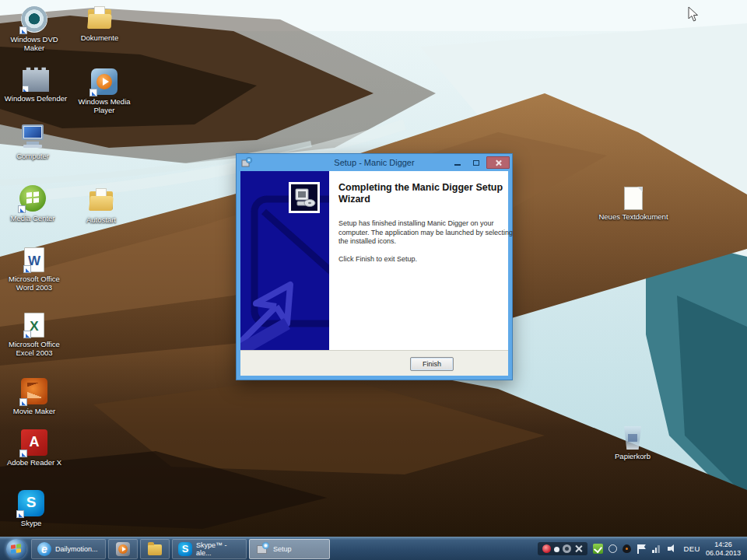  What do you see at coordinates (34, 443) in the screenshot?
I see `adobe-reader-icon: A` at bounding box center [34, 443].